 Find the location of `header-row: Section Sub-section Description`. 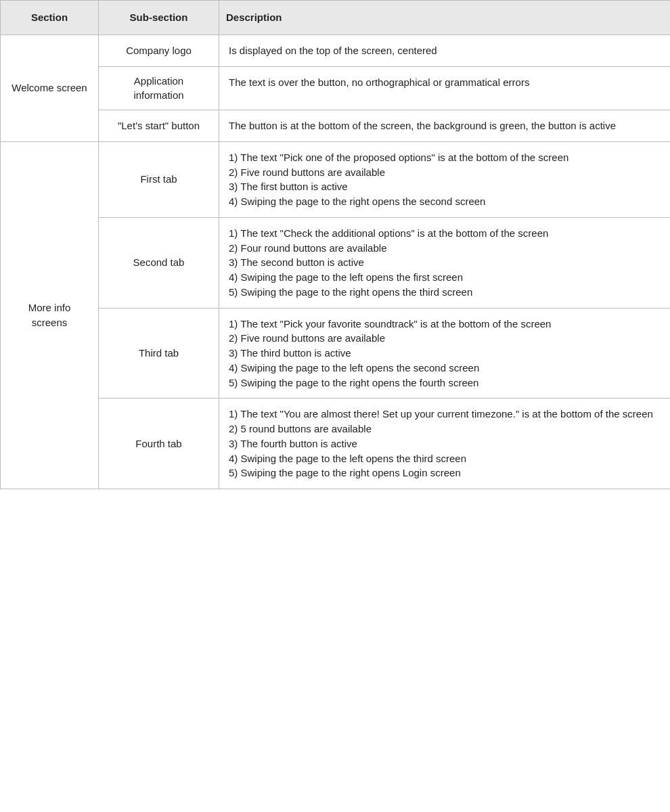

header-row: Section Sub-section Description is located at coordinates (336, 18).